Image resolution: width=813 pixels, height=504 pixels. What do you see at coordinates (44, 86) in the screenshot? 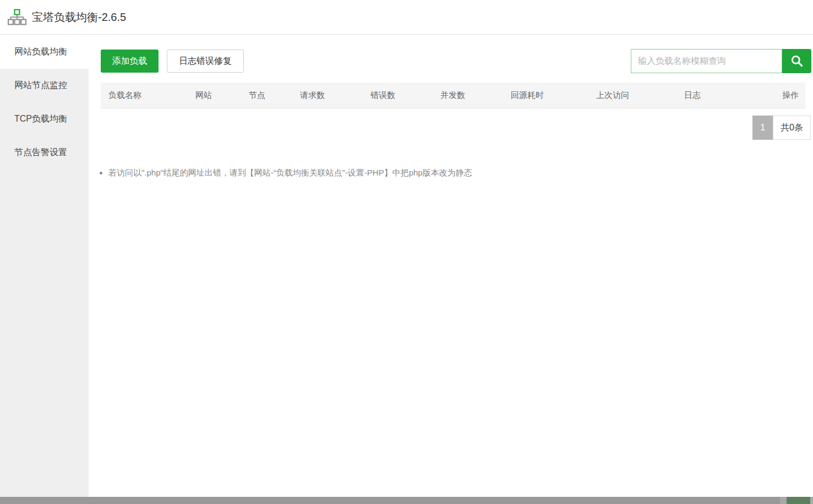
I see `sidebar-item-node-monitor: 网站节点监控` at bounding box center [44, 86].